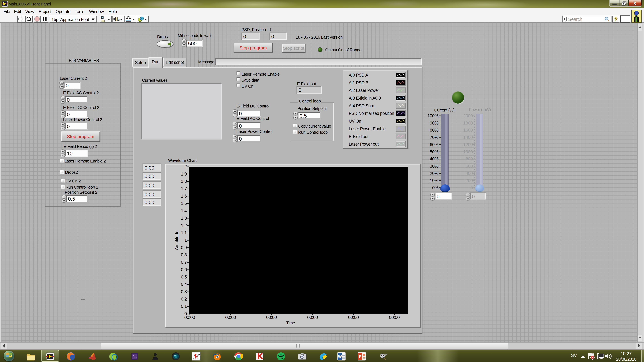 The image size is (644, 362). I want to click on svg-text: EAGLE, so click(196, 359).